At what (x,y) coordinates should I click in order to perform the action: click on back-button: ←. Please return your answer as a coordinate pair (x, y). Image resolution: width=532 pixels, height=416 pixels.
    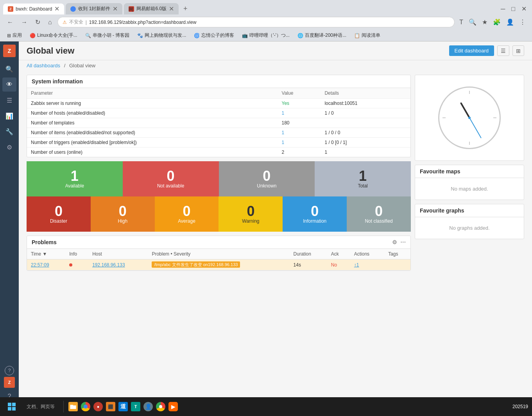
    Looking at the image, I should click on (10, 22).